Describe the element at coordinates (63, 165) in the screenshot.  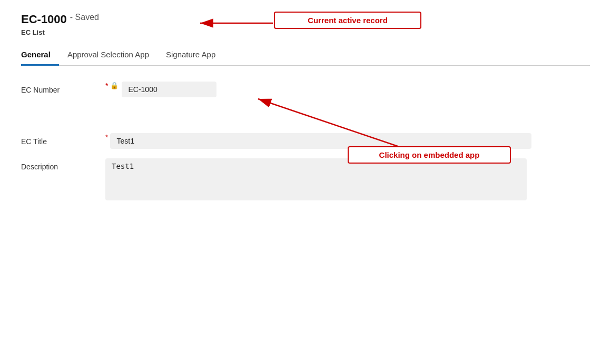
I see `description-label: Description` at that location.